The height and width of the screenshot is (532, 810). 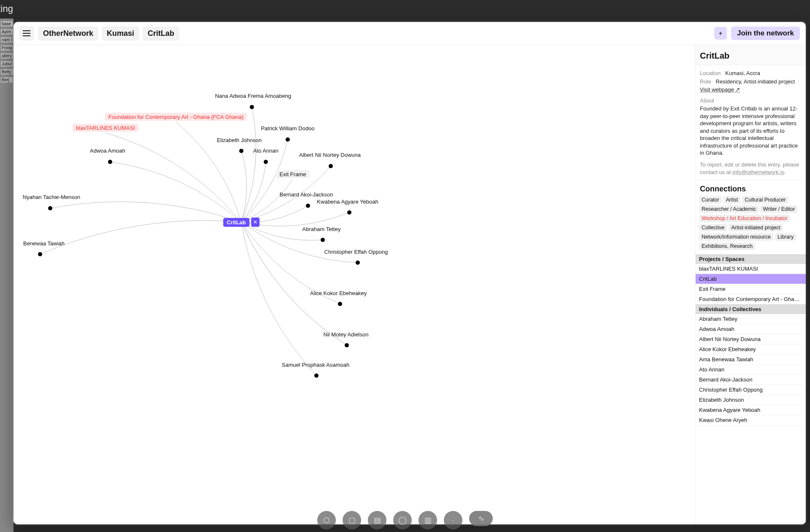 I want to click on background-peek-label: Ayim, so click(x=7, y=32).